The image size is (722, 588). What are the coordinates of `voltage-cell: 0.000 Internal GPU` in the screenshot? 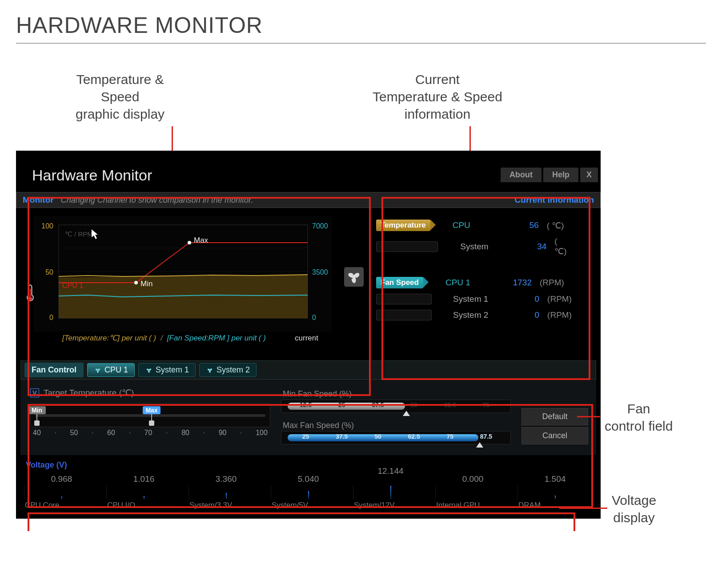 It's located at (473, 492).